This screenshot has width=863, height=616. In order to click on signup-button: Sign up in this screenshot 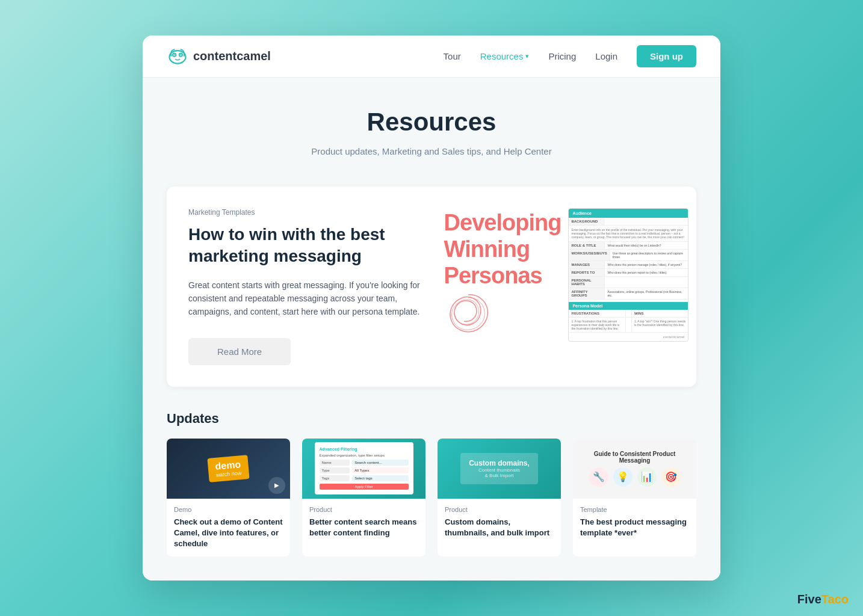, I will do `click(667, 57)`.